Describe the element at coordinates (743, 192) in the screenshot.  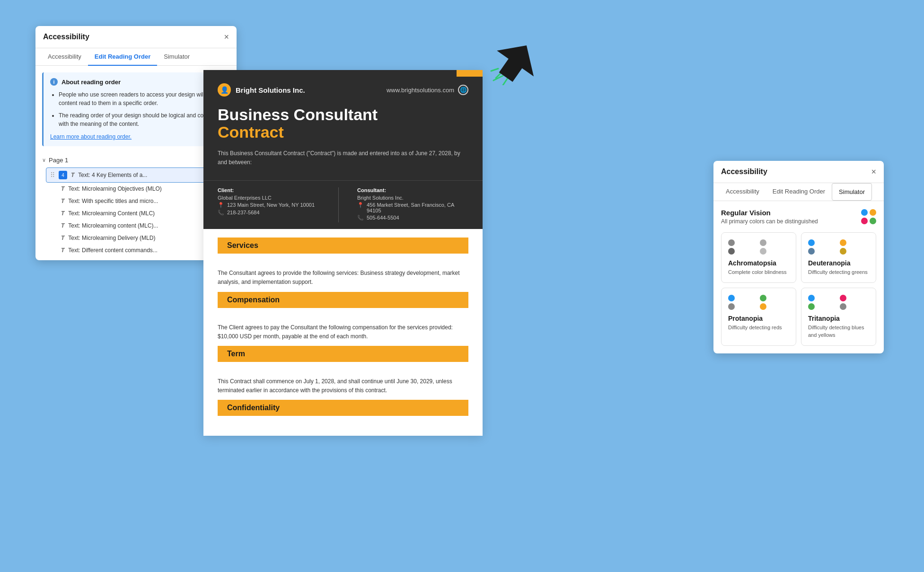
I see `tab-accessibility-right: Accessibility` at that location.